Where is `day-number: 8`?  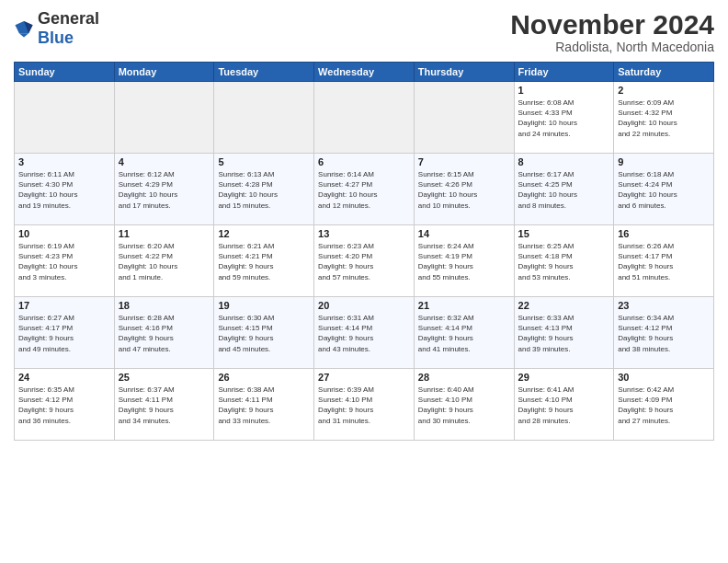
day-number: 8 is located at coordinates (564, 162).